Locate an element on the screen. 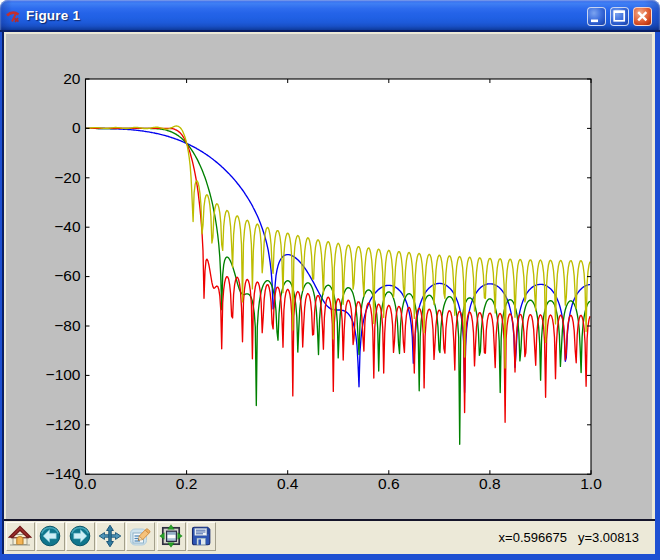 The height and width of the screenshot is (560, 660). svg-text: −140 is located at coordinates (64, 474).